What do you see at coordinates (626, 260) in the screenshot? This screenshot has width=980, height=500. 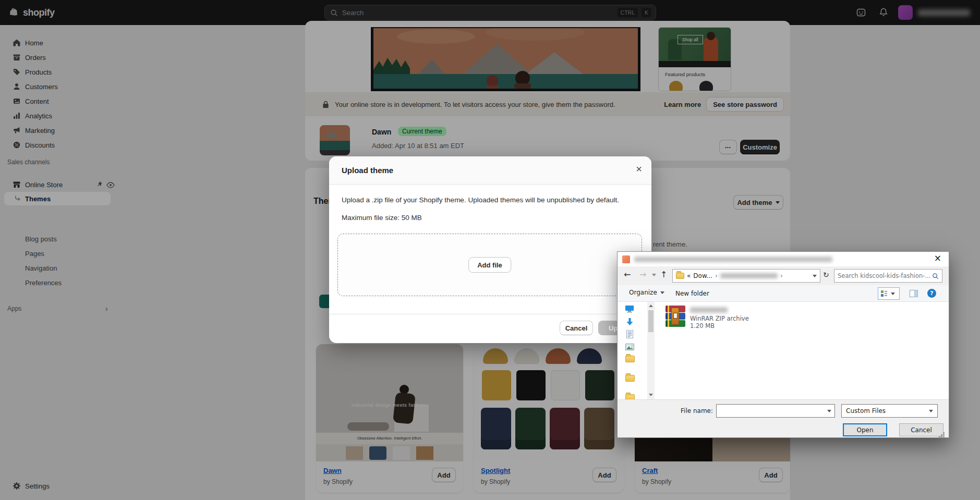 I see `dialog-app-icon` at bounding box center [626, 260].